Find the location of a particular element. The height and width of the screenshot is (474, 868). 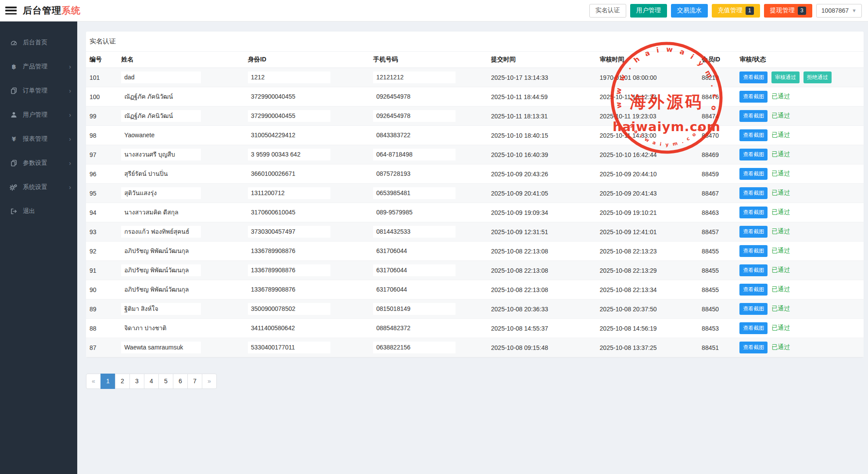

id-card-field: 3170600610045 is located at coordinates (289, 212).